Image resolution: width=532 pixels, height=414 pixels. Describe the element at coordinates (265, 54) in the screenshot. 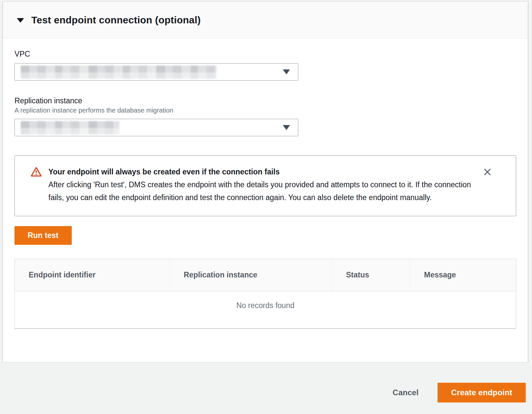

I see `vpc-label: VPC` at that location.